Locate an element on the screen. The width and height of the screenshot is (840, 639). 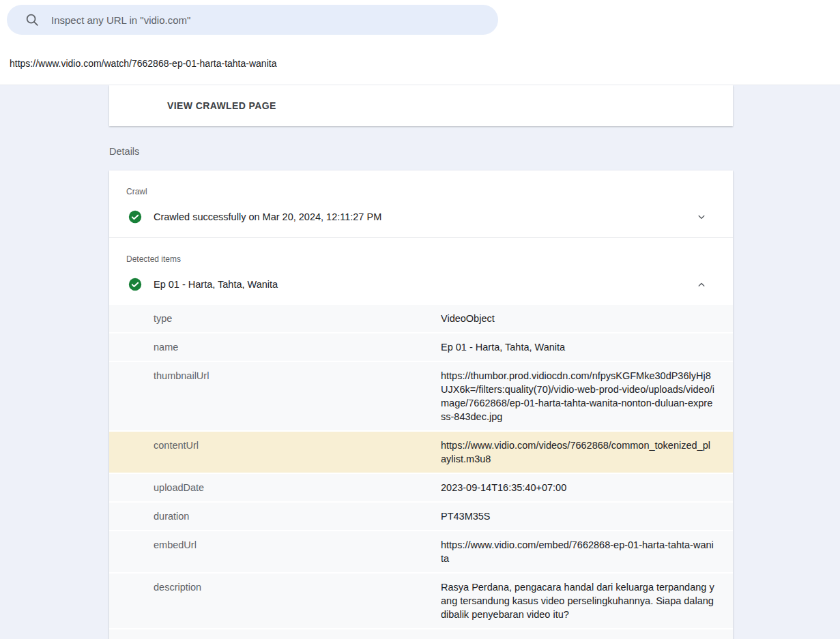
crawl-status-row: Crawled successfully on Mar 20, 2024, 12… is located at coordinates (421, 217).